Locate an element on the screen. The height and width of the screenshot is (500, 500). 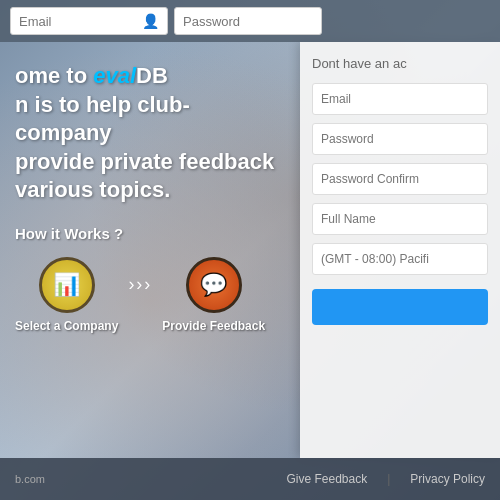
signup-timezone-input is located at coordinates (400, 259).